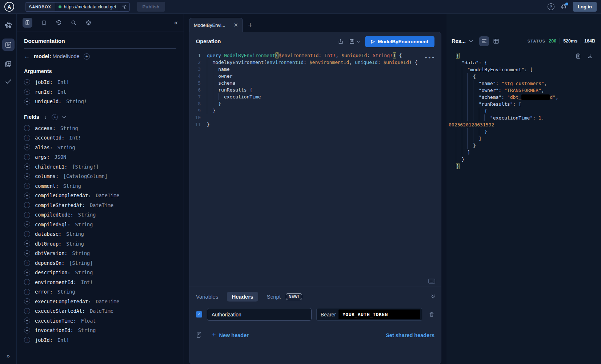 This screenshot has height=364, width=601. Describe the element at coordinates (369, 315) in the screenshot. I see `header-value-input: Bearer YOUR_AUTH_TOKEN` at that location.